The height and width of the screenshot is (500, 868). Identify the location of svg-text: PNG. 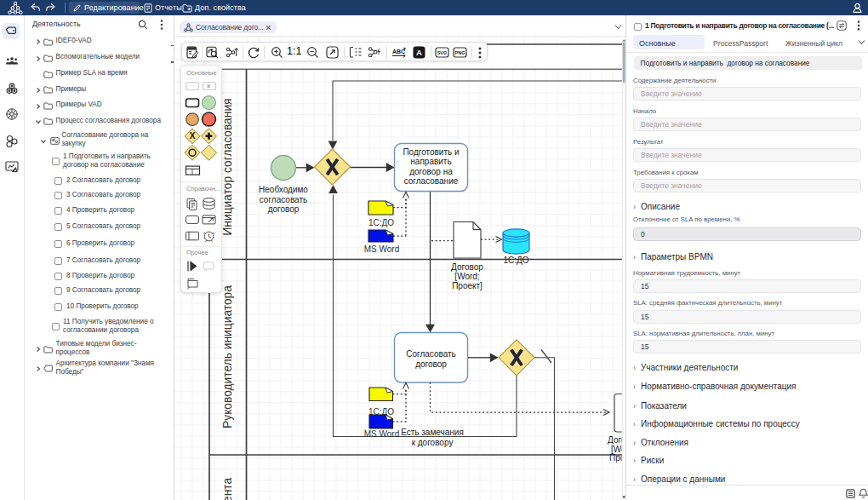
(460, 53).